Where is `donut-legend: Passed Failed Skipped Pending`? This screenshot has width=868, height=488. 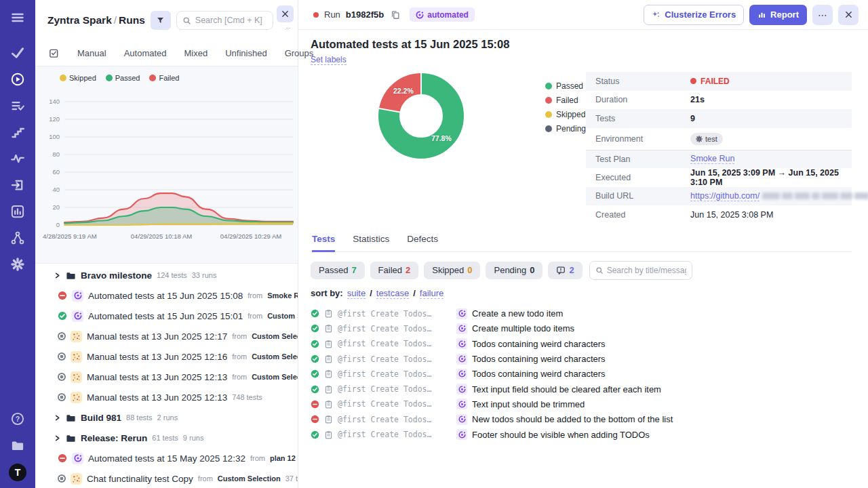 donut-legend: Passed Failed Skipped Pending is located at coordinates (566, 148).